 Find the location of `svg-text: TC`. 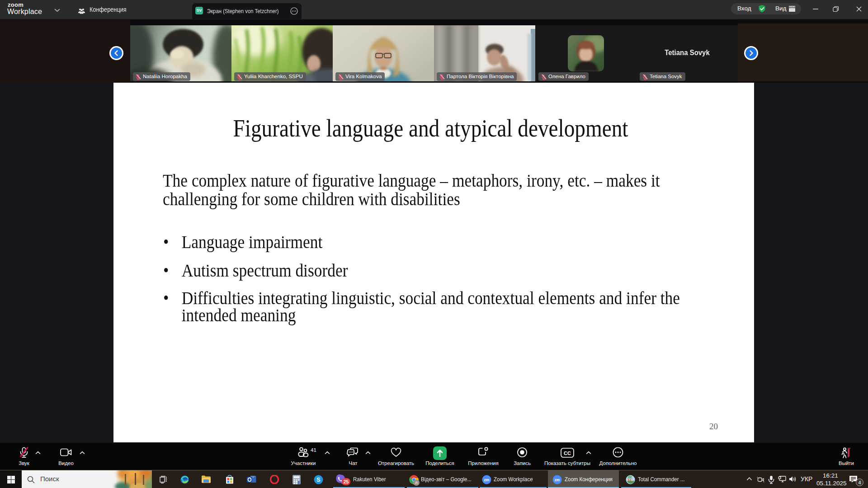

svg-text: TC is located at coordinates (630, 480).